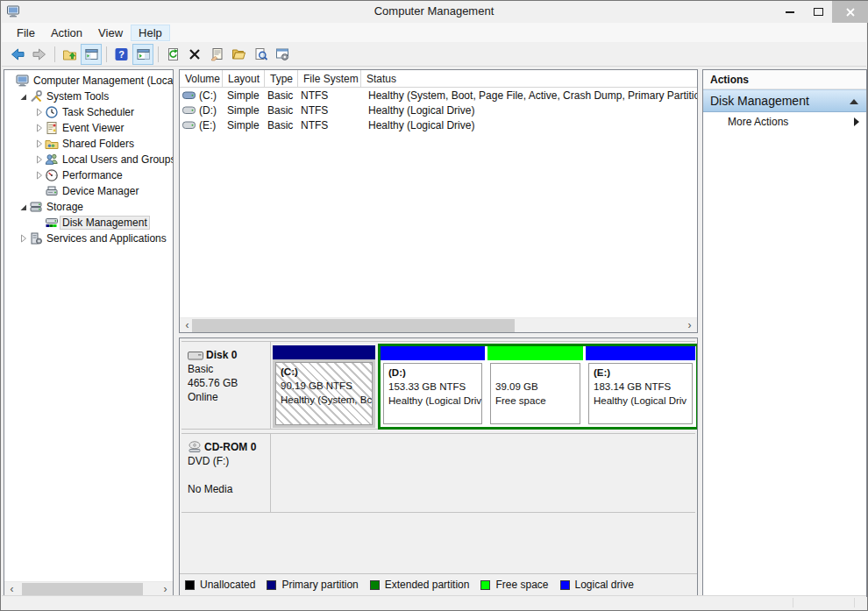 This screenshot has width=868, height=611. Describe the element at coordinates (121, 54) in the screenshot. I see `help-button: ?` at that location.